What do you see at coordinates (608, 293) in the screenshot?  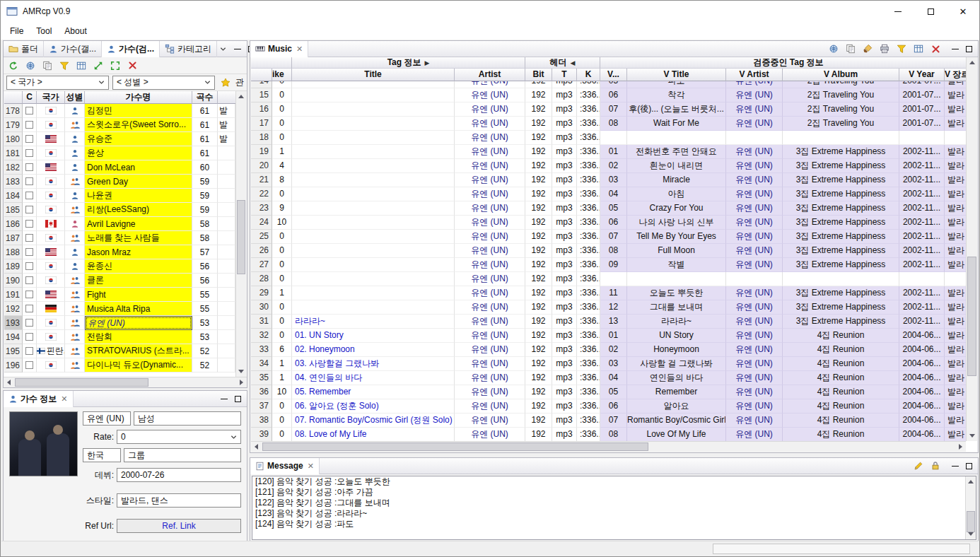 I see `music-row: 291유엔 (UN)192mp3:336...11오늘도 뿌듯한유엔 (UN)3…` at bounding box center [608, 293].